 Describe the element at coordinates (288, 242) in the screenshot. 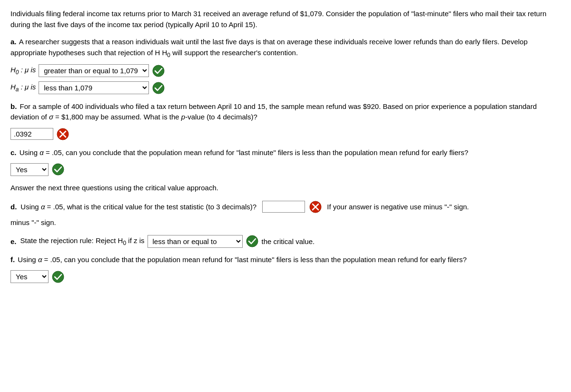

I see `part-e-text-after: the critical value.` at that location.